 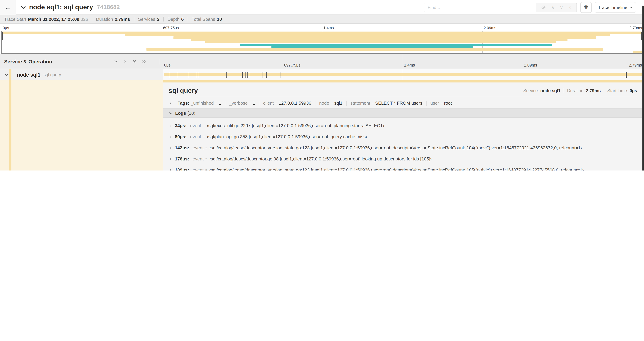 What do you see at coordinates (616, 8) in the screenshot?
I see `trace-view-selector: Trace Timeline` at bounding box center [616, 8].